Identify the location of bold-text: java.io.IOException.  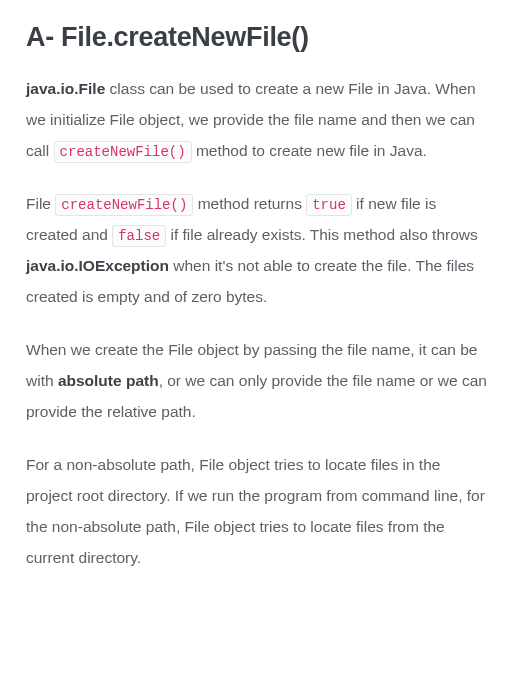
(98, 266).